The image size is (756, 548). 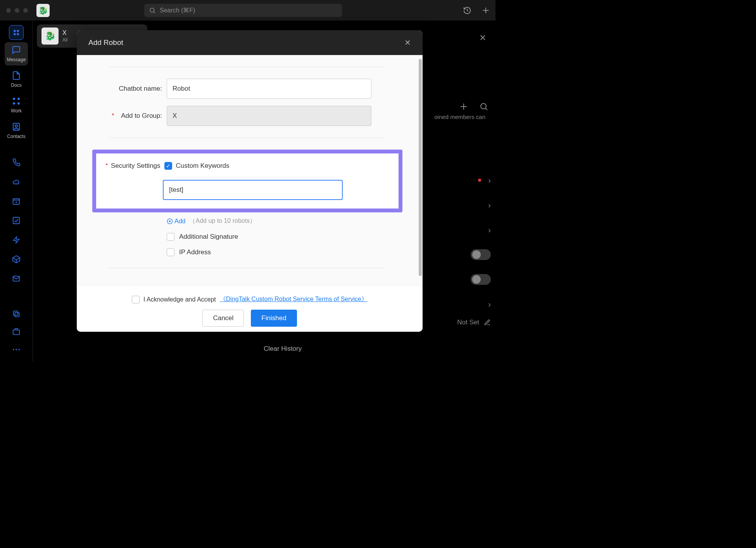 I want to click on more-icon, so click(x=16, y=350).